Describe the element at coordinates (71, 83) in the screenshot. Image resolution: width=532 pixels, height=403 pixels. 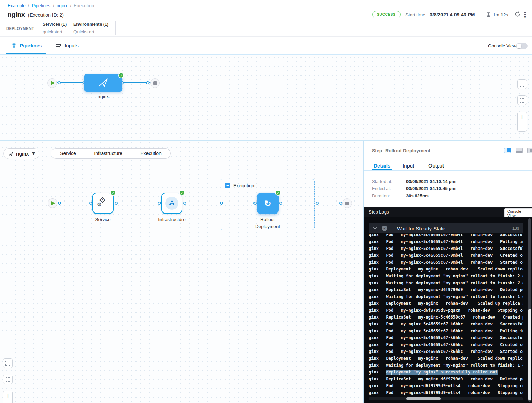
I see `pipeline-edge` at that location.